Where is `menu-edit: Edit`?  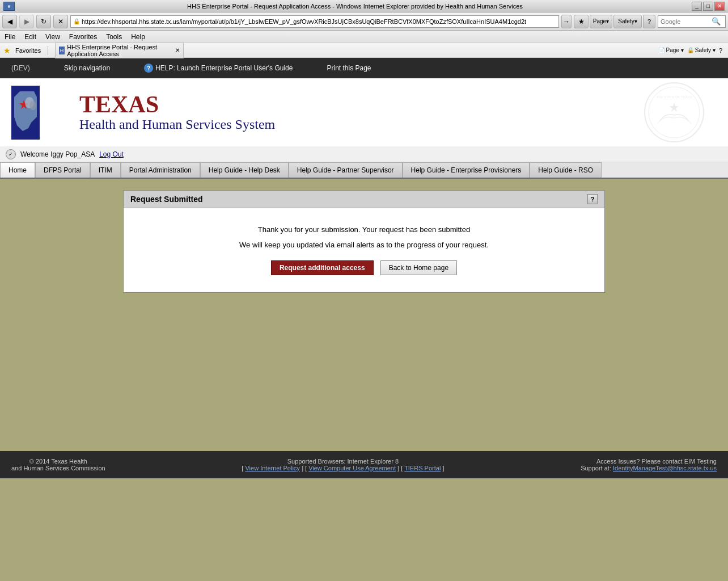
menu-edit: Edit is located at coordinates (31, 37).